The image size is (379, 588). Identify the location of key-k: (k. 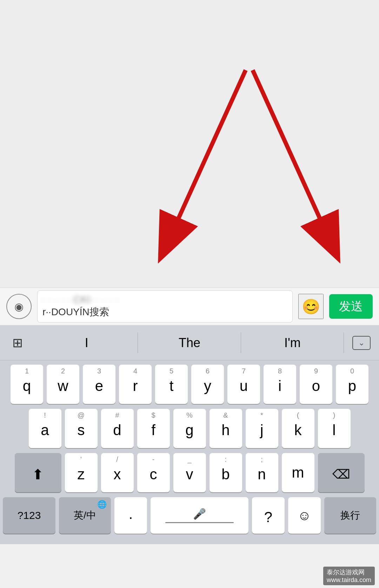
(298, 428).